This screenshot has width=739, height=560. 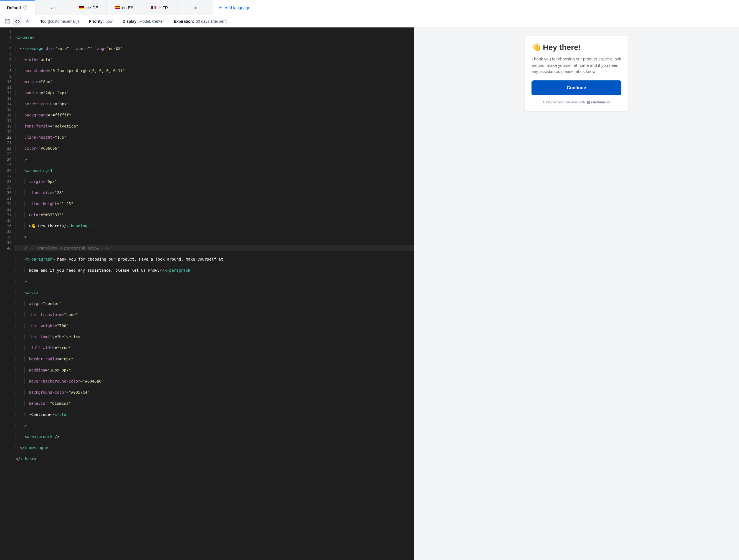 What do you see at coordinates (598, 102) in the screenshot?
I see `watermark-brand: customer.io` at bounding box center [598, 102].